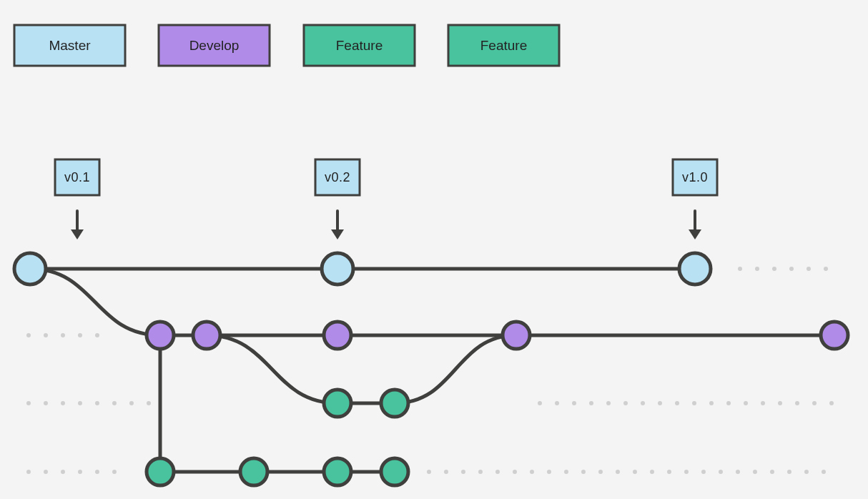 The height and width of the screenshot is (499, 868). What do you see at coordinates (214, 46) in the screenshot?
I see `branch-label-develop: Develop` at bounding box center [214, 46].